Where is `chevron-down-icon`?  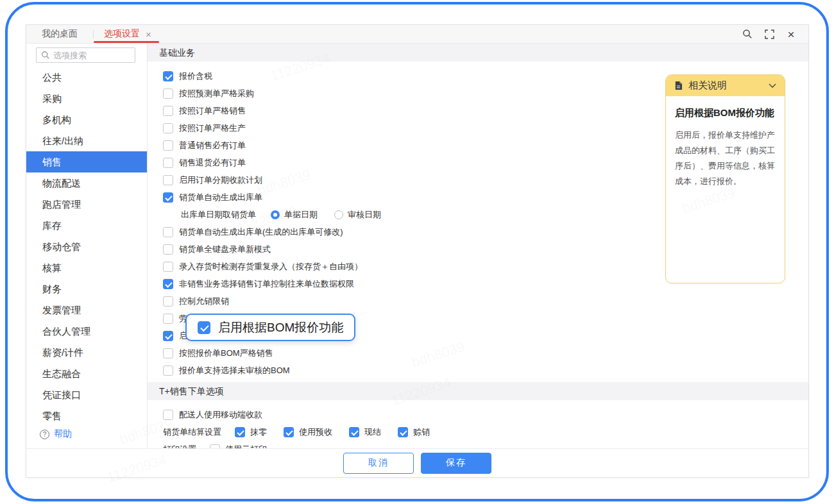
chevron-down-icon is located at coordinates (772, 86).